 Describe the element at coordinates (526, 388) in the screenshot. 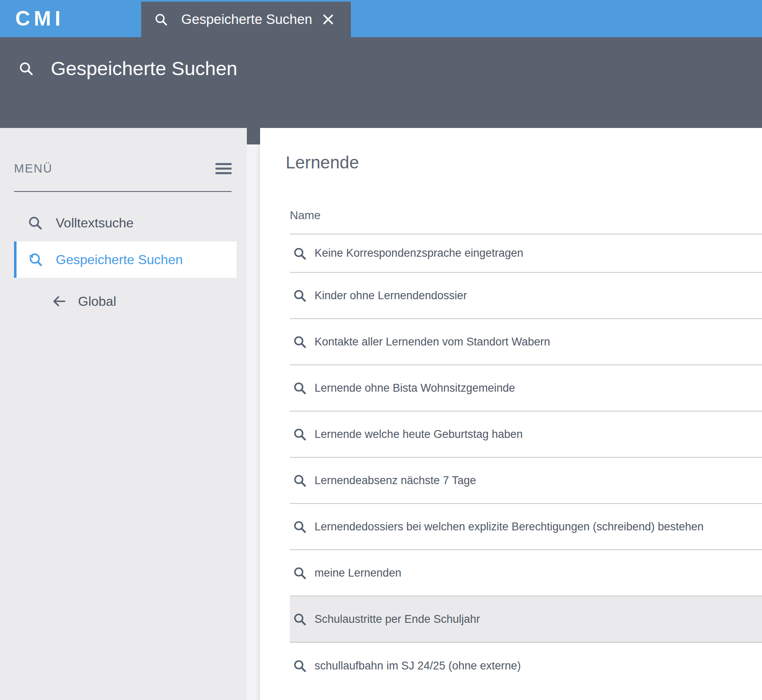

I see `list-item: Lernende ohne Bista Wohnsitzgemeinde` at that location.